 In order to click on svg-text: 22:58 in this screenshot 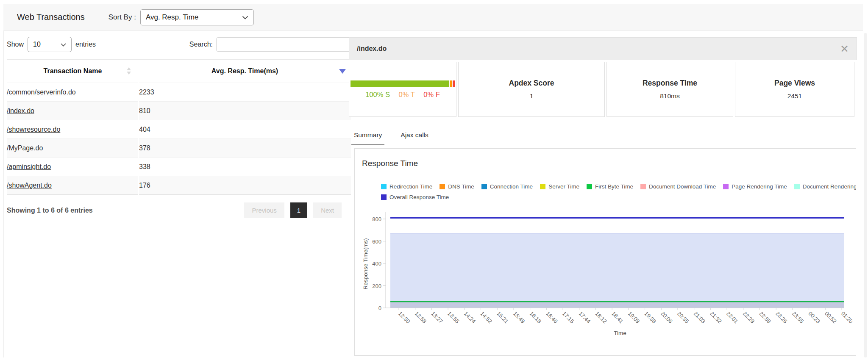, I will do `click(765, 318)`.